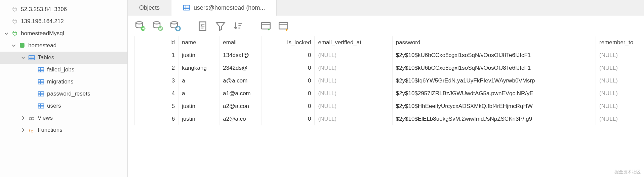  What do you see at coordinates (64, 9) in the screenshot?
I see `tree-connection: 52.3.253.84_3306` at bounding box center [64, 9].